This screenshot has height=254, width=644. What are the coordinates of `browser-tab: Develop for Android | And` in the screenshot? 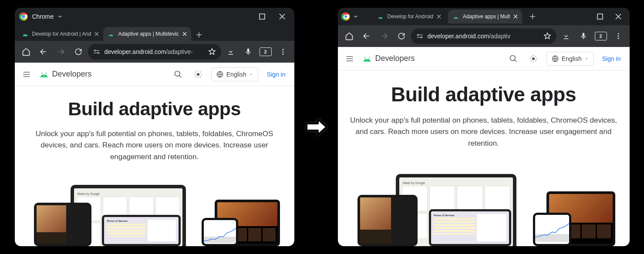 It's located at (61, 34).